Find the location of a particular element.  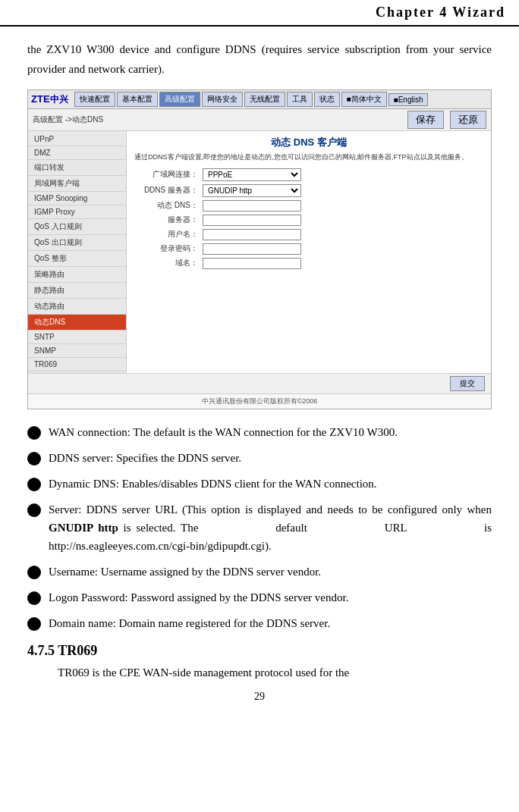

list-item: Server: DDNS server URL (This option is … is located at coordinates (260, 528).